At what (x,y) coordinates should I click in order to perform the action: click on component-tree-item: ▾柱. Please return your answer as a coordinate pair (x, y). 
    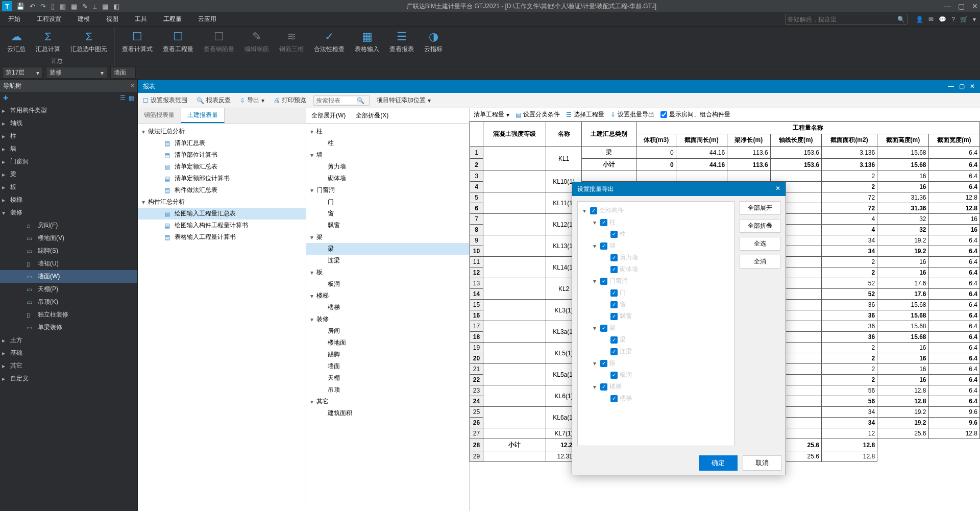
    Looking at the image, I should click on (388, 132).